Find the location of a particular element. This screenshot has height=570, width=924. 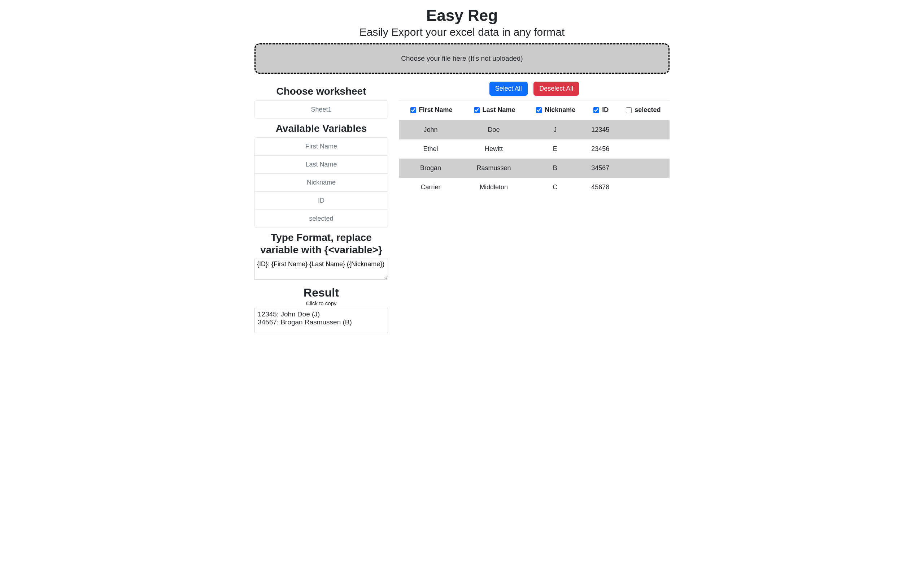

table-cell: B is located at coordinates (555, 168).